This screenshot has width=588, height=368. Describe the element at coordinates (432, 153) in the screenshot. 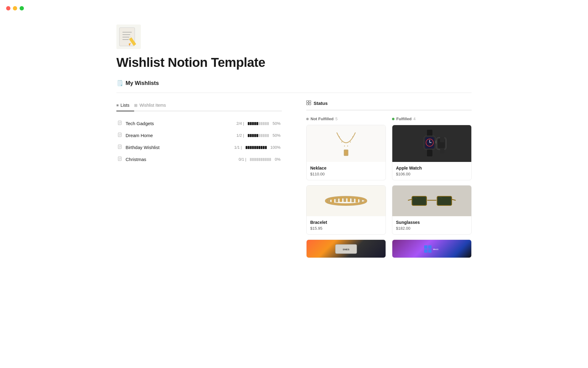

I see `card-apple-watch: Apple Watch $106.00` at that location.